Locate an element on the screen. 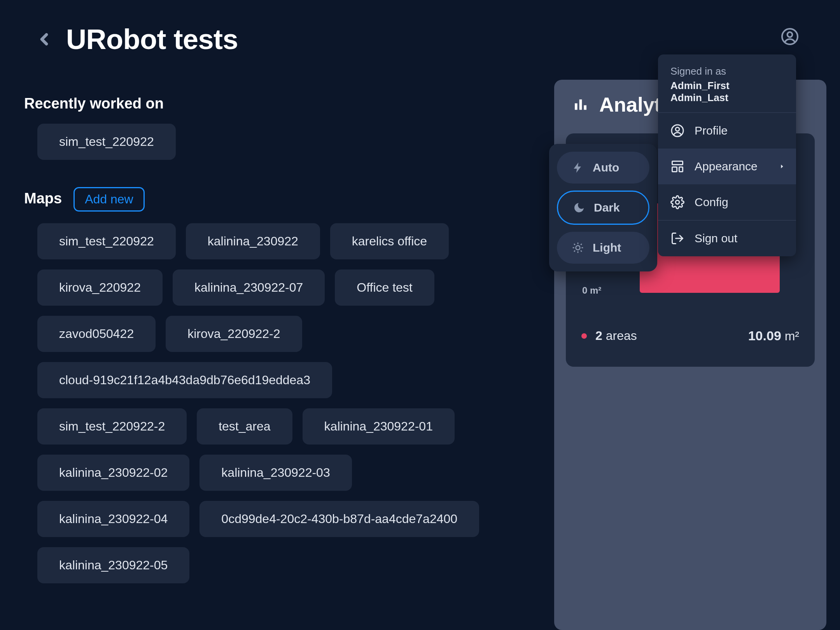 The width and height of the screenshot is (840, 630). map-chip: karelics office is located at coordinates (390, 241).